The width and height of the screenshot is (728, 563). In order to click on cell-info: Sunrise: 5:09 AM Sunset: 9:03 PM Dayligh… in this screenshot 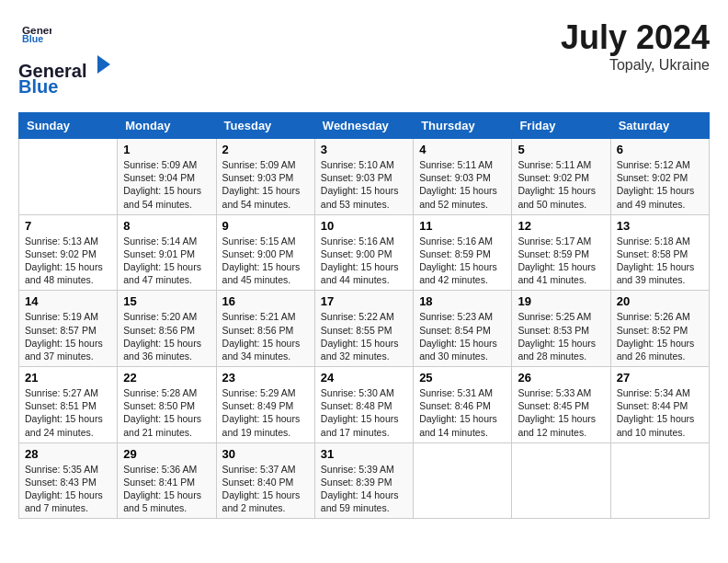, I will do `click(266, 184)`.